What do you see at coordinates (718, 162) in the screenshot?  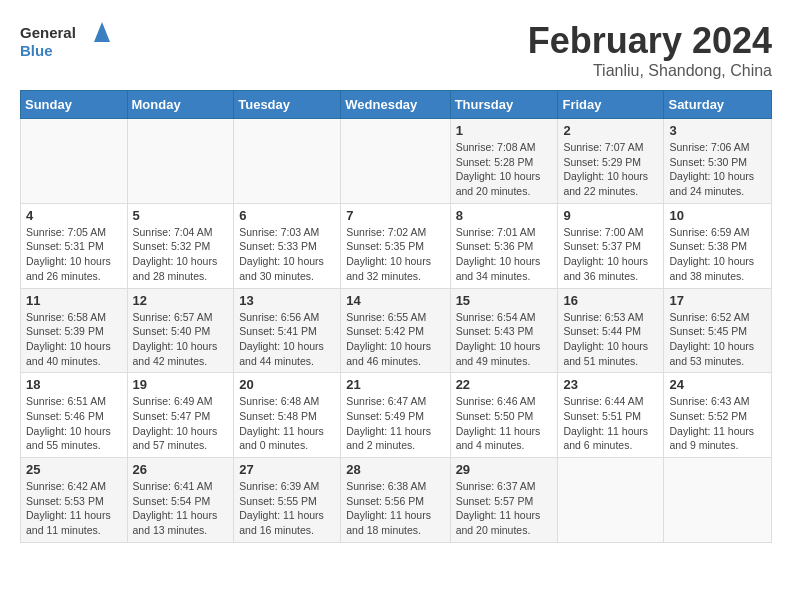 I see `calendar-cell: 3Sunrise: 7:06 AM Sunset: 5:30 PM Daylig…` at bounding box center [718, 162].